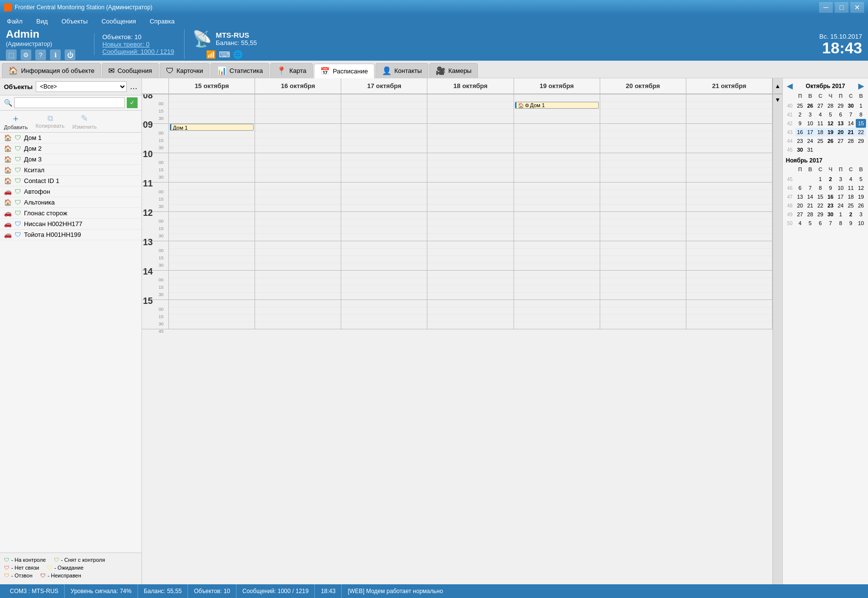 The width and height of the screenshot is (868, 598). I want to click on mini-cal-1-day-8: 8, so click(861, 115).